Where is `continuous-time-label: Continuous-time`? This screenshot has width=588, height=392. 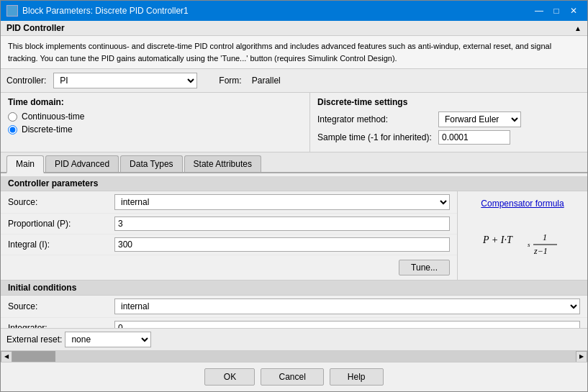 continuous-time-label: Continuous-time is located at coordinates (53, 117).